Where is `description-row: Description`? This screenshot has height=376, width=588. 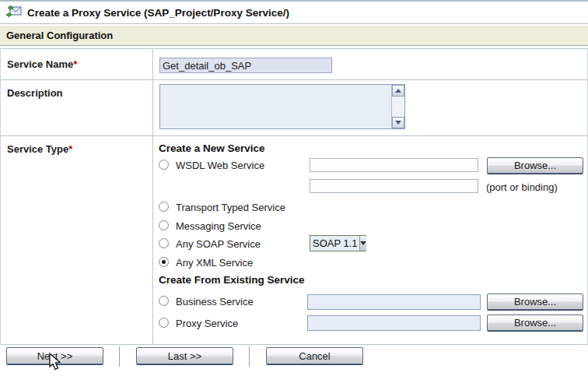
description-row: Description is located at coordinates (294, 108).